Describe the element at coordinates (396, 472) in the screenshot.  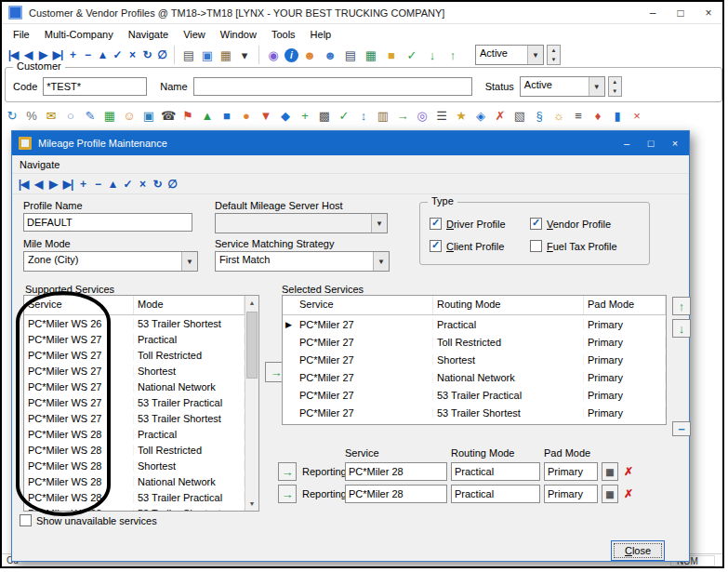
I see `reporting1-service-field` at that location.